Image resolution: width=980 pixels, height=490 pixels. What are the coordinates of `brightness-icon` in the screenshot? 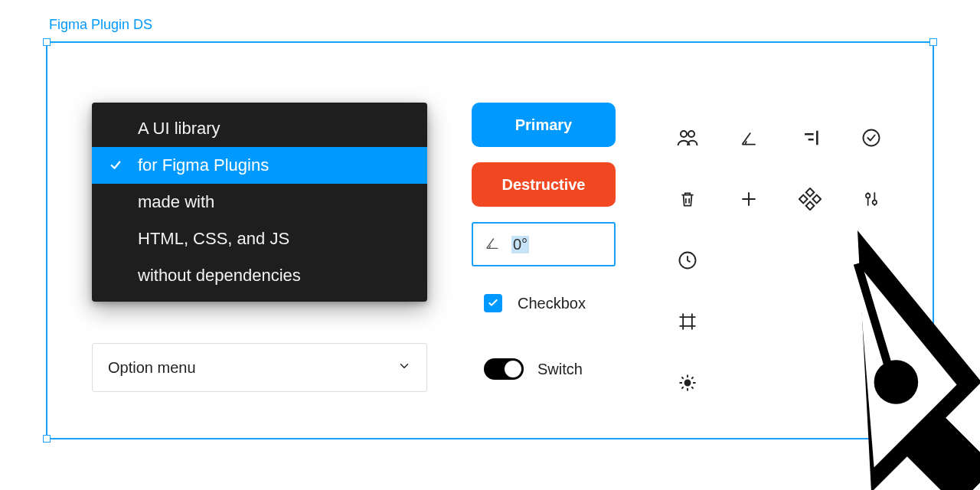 It's located at (688, 383).